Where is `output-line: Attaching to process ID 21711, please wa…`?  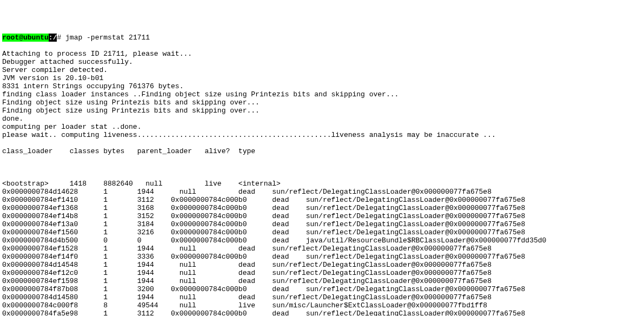 output-line: Attaching to process ID 21711, please wa… is located at coordinates (322, 54).